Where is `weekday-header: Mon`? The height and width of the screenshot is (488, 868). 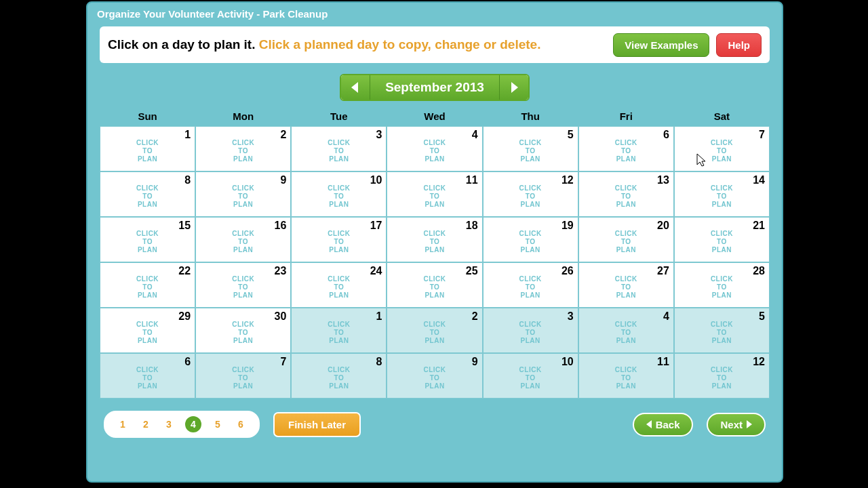
weekday-header: Mon is located at coordinates (243, 117).